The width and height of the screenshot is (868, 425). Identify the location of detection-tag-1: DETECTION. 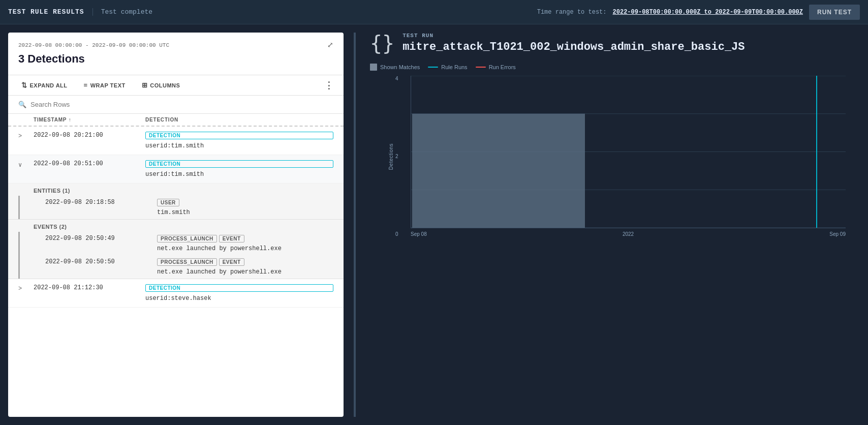
(239, 135).